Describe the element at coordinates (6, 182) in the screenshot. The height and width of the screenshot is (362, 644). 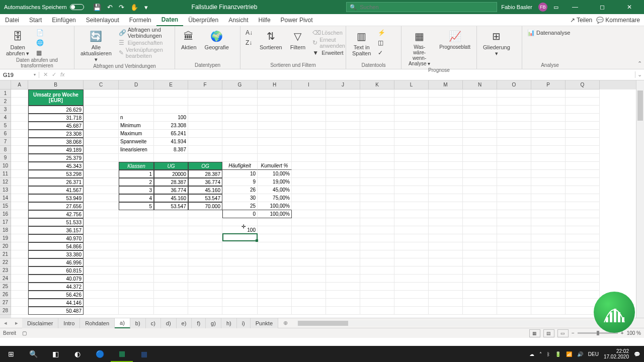
I see `row-header: 12` at that location.